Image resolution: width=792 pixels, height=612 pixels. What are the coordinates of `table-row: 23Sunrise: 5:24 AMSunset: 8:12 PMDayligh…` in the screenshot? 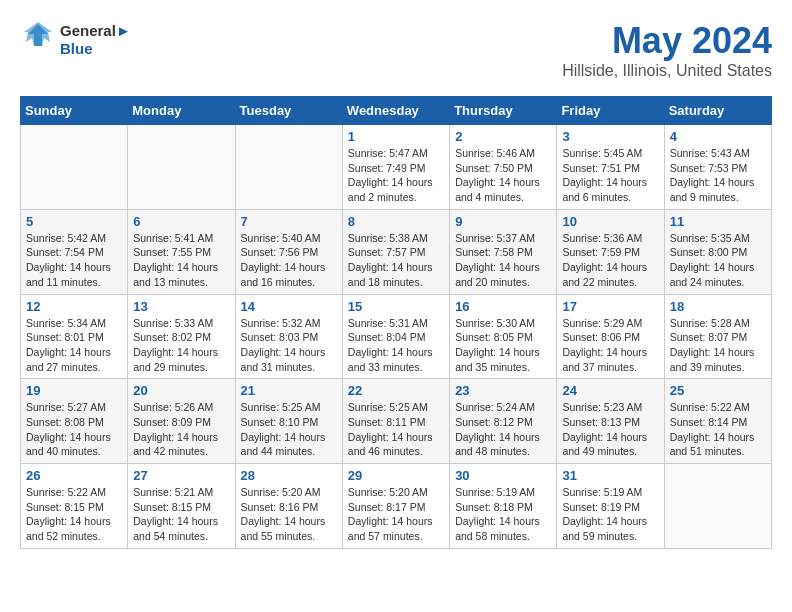 It's located at (504, 422).